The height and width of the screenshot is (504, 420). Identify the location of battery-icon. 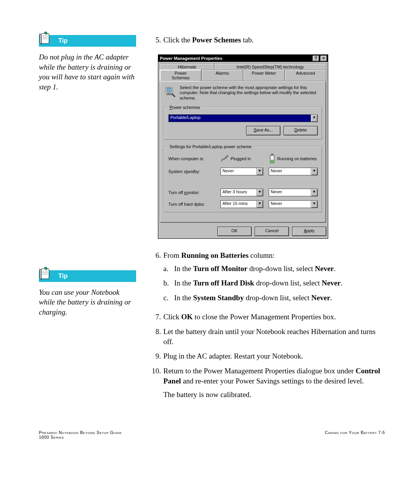
(272, 159).